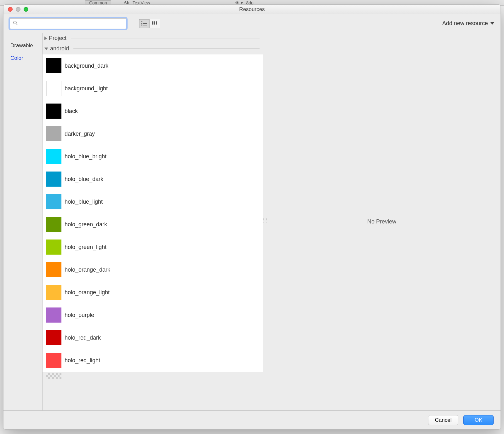 Image resolution: width=504 pixels, height=434 pixels. What do you see at coordinates (152, 202) in the screenshot?
I see `color-item: holo_blue_light` at bounding box center [152, 202].